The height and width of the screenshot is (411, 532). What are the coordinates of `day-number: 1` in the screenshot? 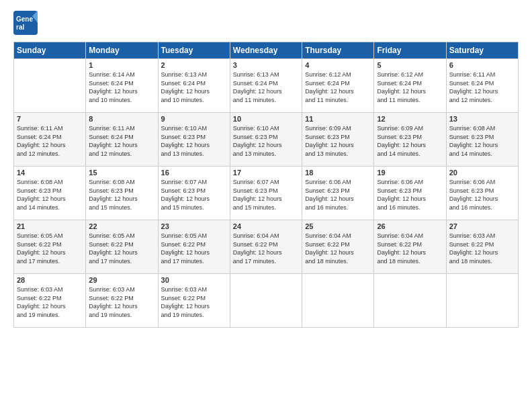 It's located at (122, 65).